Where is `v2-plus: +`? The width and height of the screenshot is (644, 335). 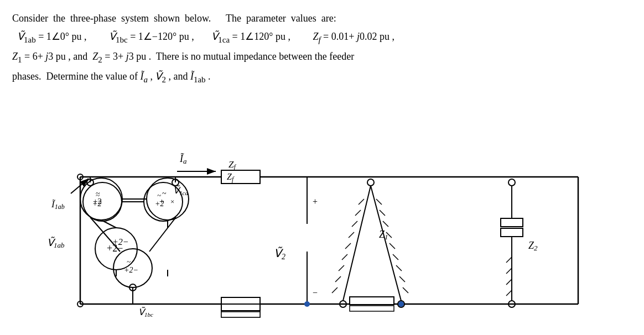 v2-plus: + is located at coordinates (315, 201).